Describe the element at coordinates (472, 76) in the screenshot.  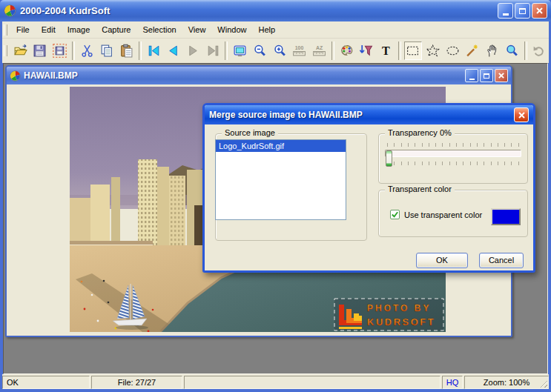
I see `image-minimize-button` at that location.